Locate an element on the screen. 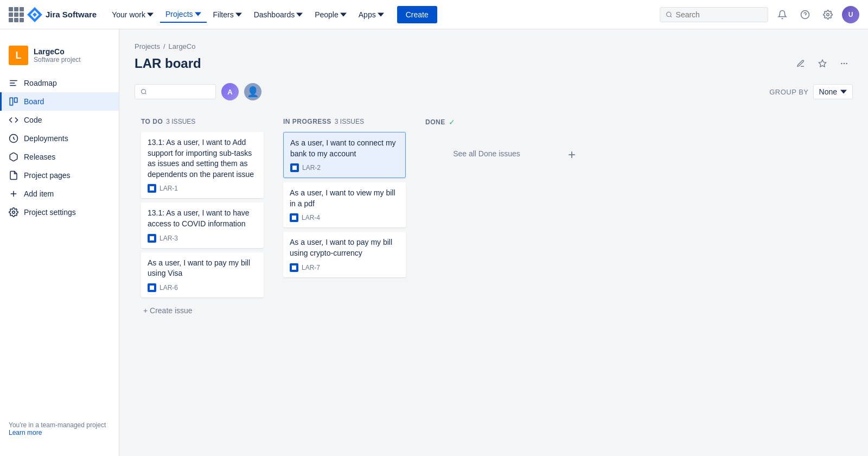 The height and width of the screenshot is (456, 868). card-LAR-7: As a user, I want to pay my bill using c… is located at coordinates (344, 254).